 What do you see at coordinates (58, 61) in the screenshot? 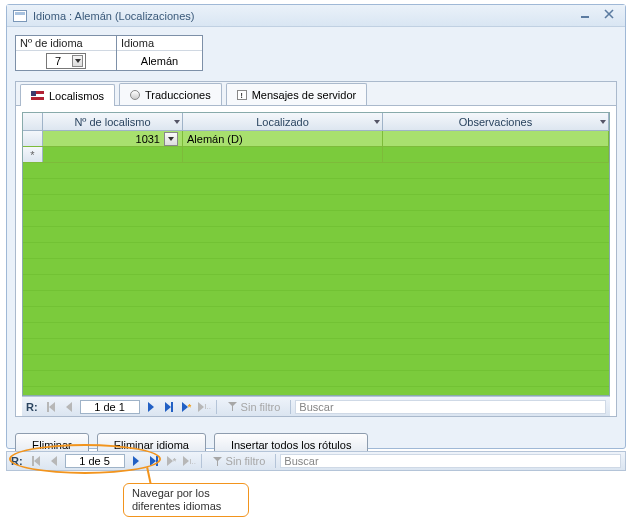
I see `num-idioma-value: 7` at bounding box center [58, 61].